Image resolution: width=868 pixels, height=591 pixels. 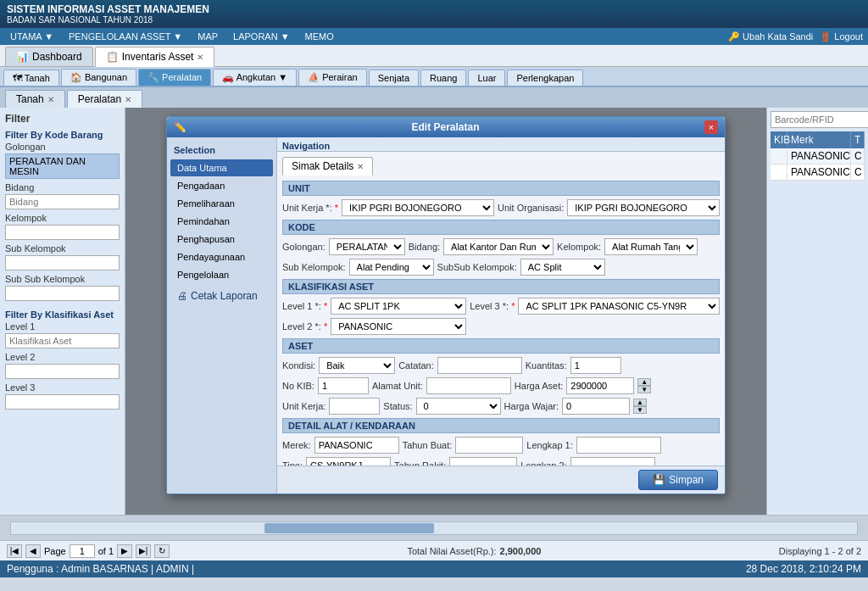 I want to click on asset-tab-peralatan: 🔧 Peralatan, so click(x=175, y=77).